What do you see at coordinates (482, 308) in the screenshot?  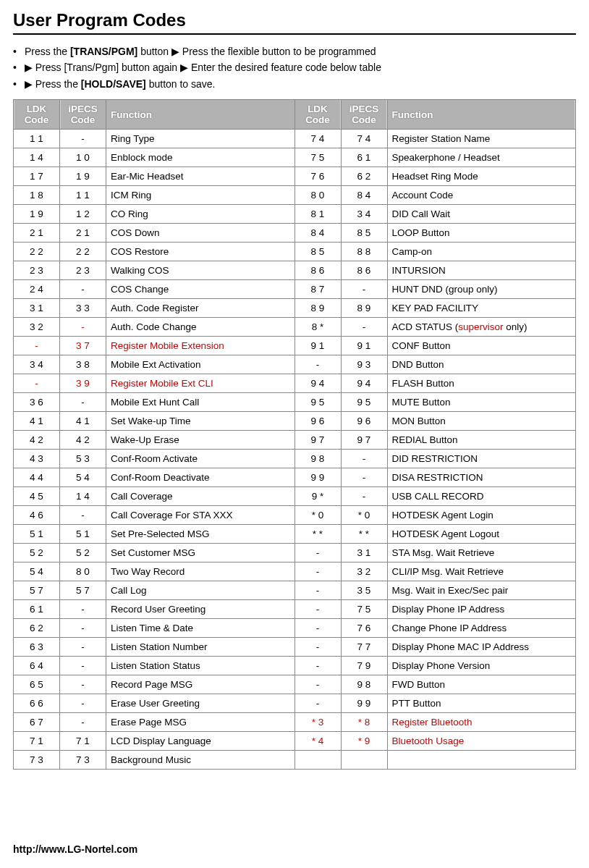 I see `cell-function: KEY PAD FACILITY` at bounding box center [482, 308].